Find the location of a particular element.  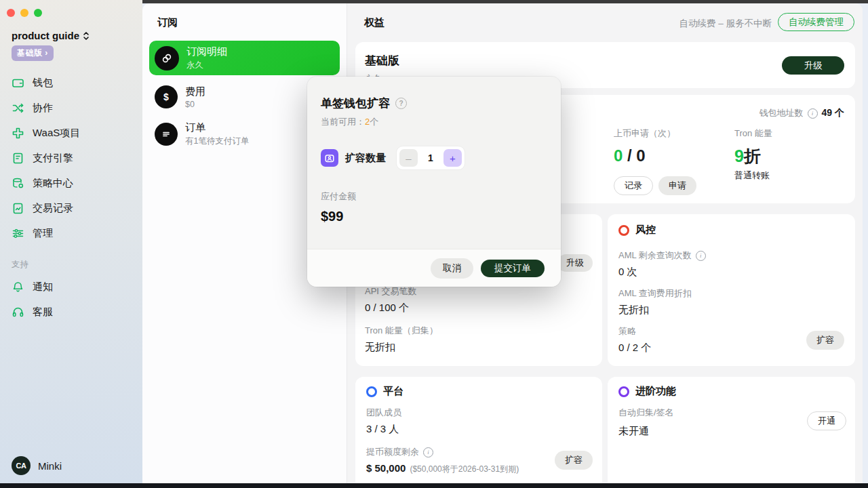

sidebar-item-payment-engine: 支付引擎 is located at coordinates (71, 159).